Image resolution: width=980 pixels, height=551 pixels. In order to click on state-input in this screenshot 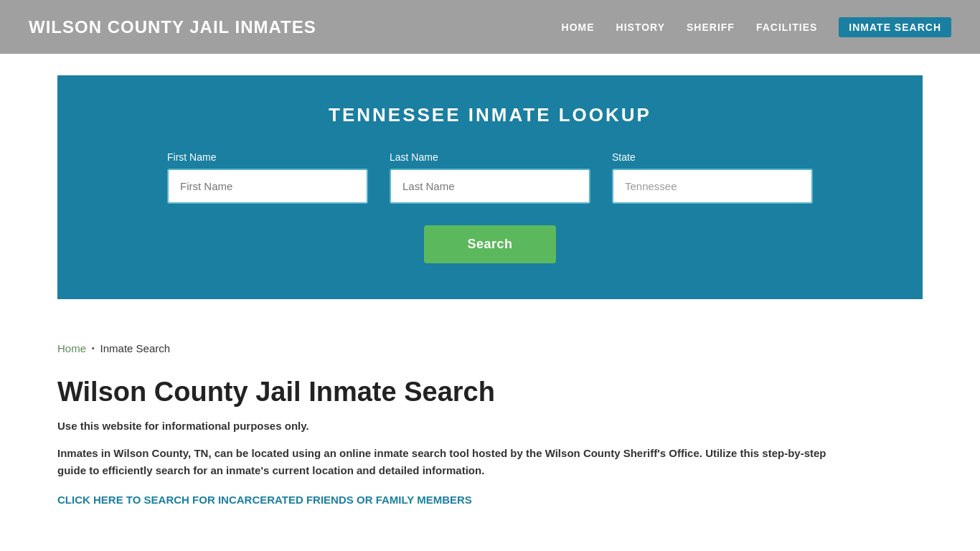, I will do `click(712, 187)`.